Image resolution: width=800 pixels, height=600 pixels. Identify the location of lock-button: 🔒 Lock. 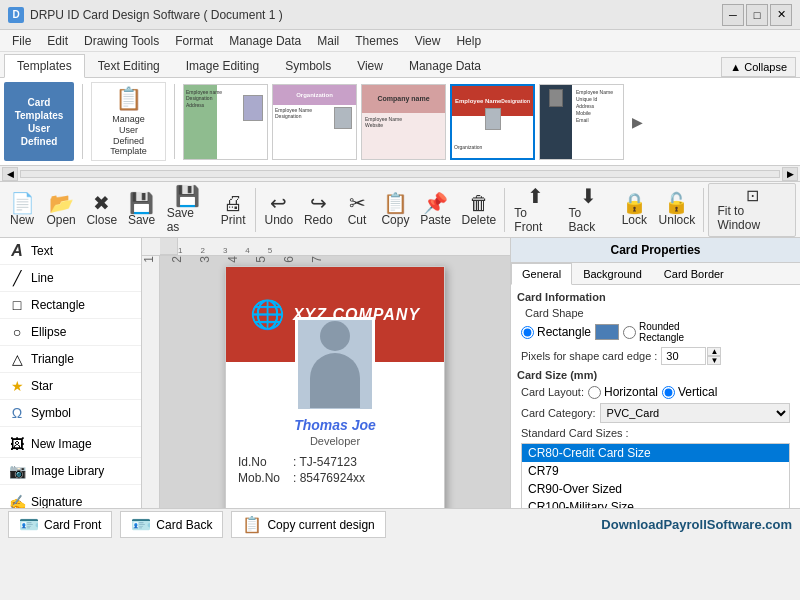
(634, 210).